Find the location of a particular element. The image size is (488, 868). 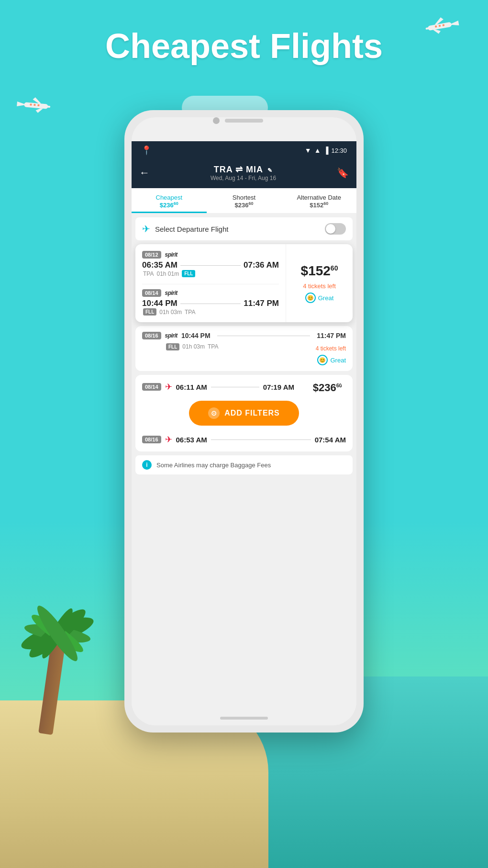

dest-2: TPA is located at coordinates (190, 312).